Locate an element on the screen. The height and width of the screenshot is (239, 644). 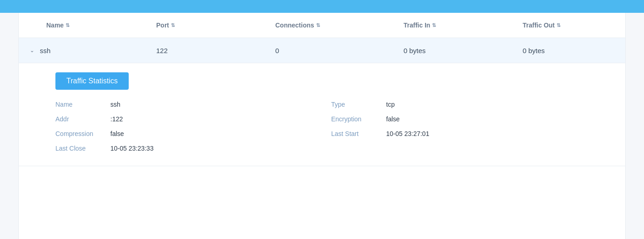
detail-value-addr: :122 is located at coordinates (116, 119).